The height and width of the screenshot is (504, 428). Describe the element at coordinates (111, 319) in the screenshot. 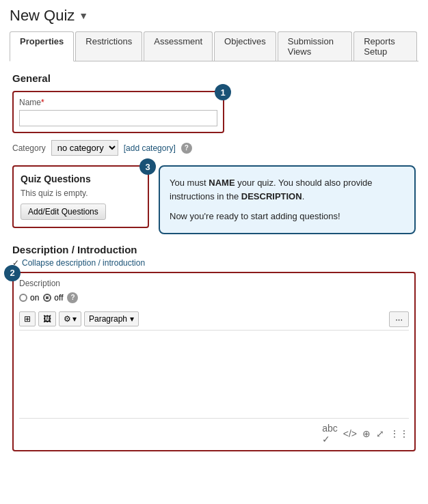

I see `toolbar-paragraph-dropdown: Paragraph ▾` at that location.